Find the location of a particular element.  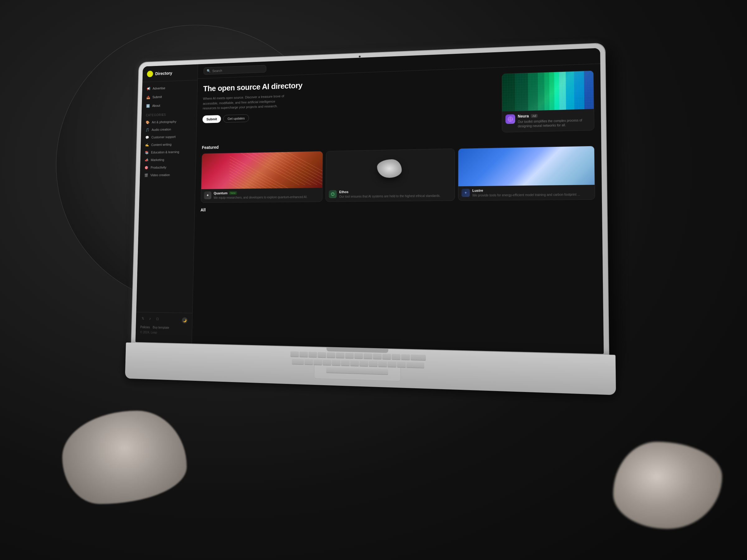

ad-info: Neura Ad Our toolkit simplifies the comp… is located at coordinates (554, 121).